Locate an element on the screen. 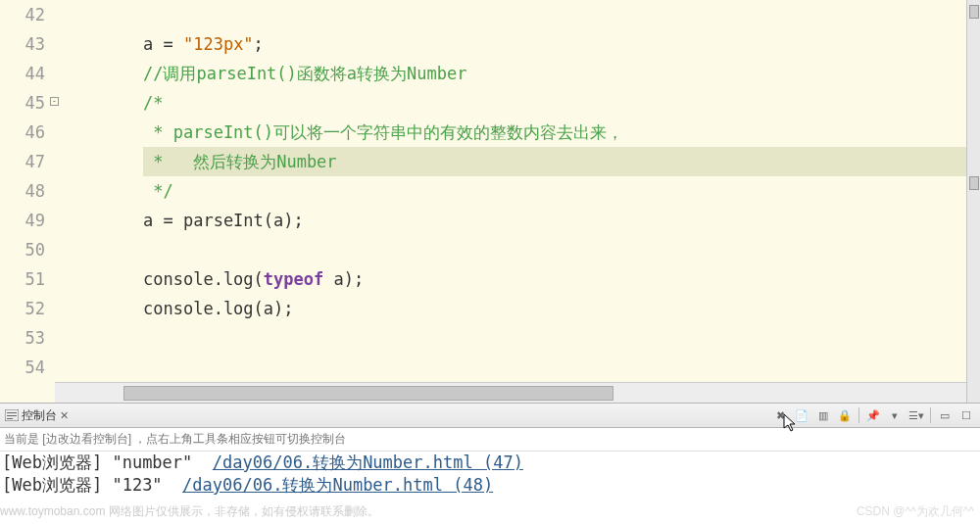 This screenshot has height=524, width=980. new-view-icon: ☰▾ is located at coordinates (916, 415).